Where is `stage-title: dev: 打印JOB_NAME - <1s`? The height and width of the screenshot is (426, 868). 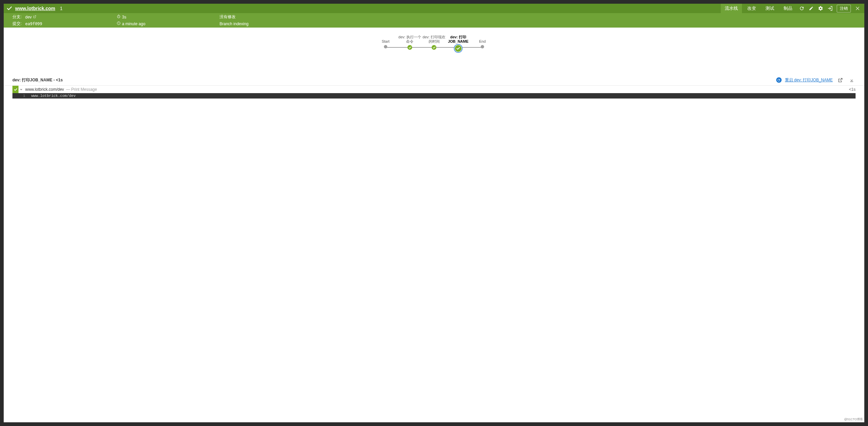
stage-title: dev: 打印JOB_NAME - <1s is located at coordinates (38, 80).